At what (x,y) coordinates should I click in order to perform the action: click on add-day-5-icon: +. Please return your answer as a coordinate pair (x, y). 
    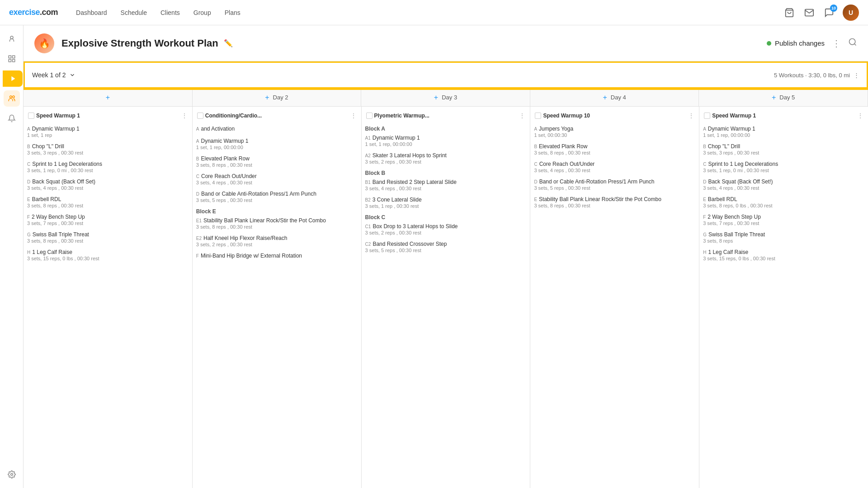
    Looking at the image, I should click on (774, 98).